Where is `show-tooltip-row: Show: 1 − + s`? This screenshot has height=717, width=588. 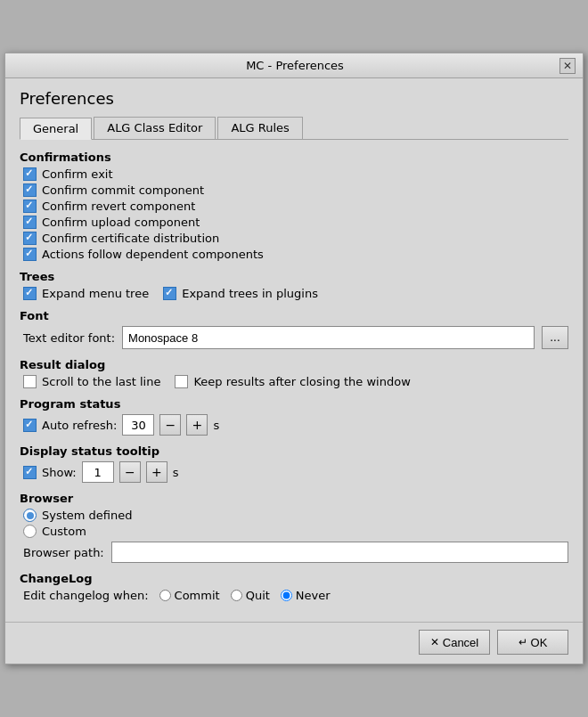
show-tooltip-row: Show: 1 − + s is located at coordinates (296, 472).